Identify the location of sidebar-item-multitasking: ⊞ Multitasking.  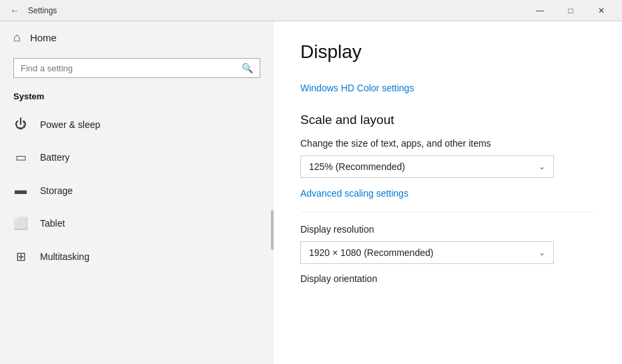
(137, 257).